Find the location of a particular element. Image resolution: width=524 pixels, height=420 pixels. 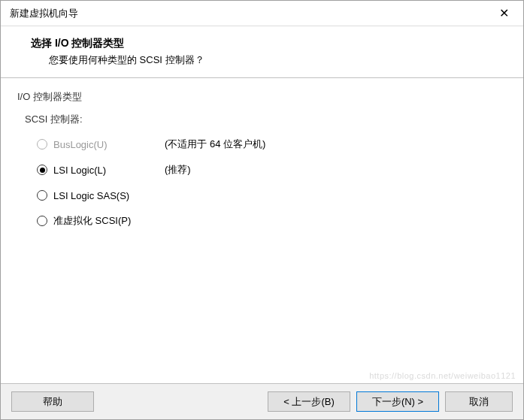

radio-option-lsilogicsas: LSI Logic SAS(S) is located at coordinates (272, 195).